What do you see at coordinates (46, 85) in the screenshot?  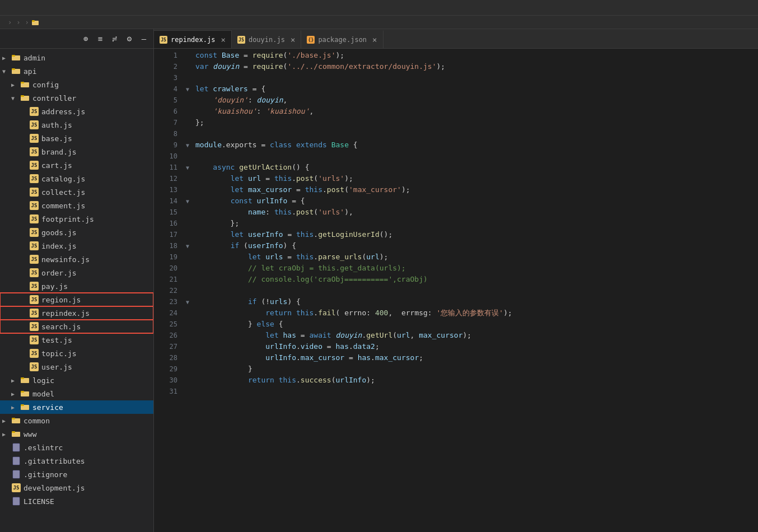 I see `tree-item-label: config` at bounding box center [46, 85].